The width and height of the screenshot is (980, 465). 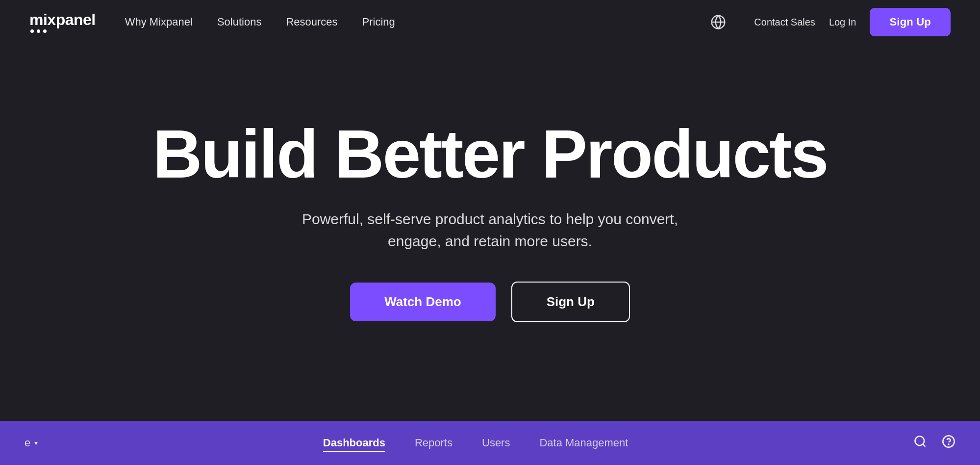 What do you see at coordinates (239, 22) in the screenshot?
I see `nav-item-solutions: Solutions` at bounding box center [239, 22].